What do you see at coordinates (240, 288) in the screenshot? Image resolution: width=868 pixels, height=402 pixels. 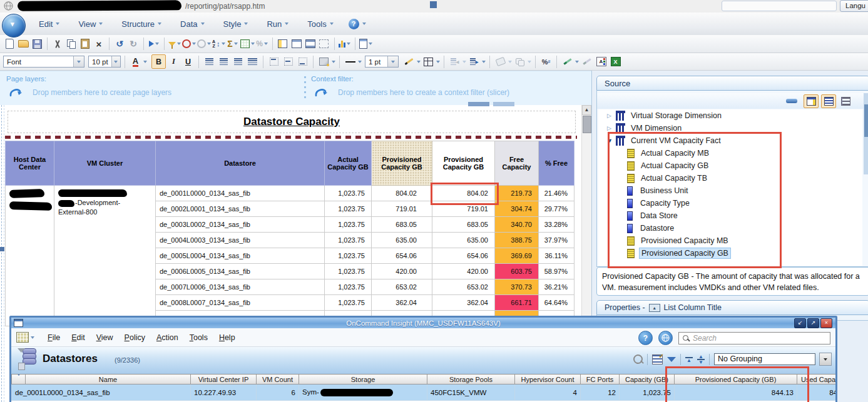 I see `report-cell-datastore: de_0007L0006_0134_sas_fib` at bounding box center [240, 288].